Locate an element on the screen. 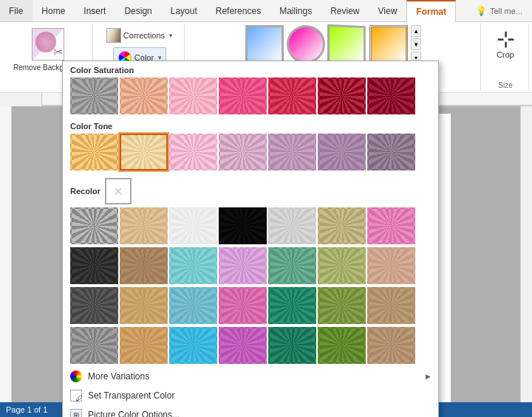 The width and height of the screenshot is (532, 417). recolor-red2 is located at coordinates (392, 226).